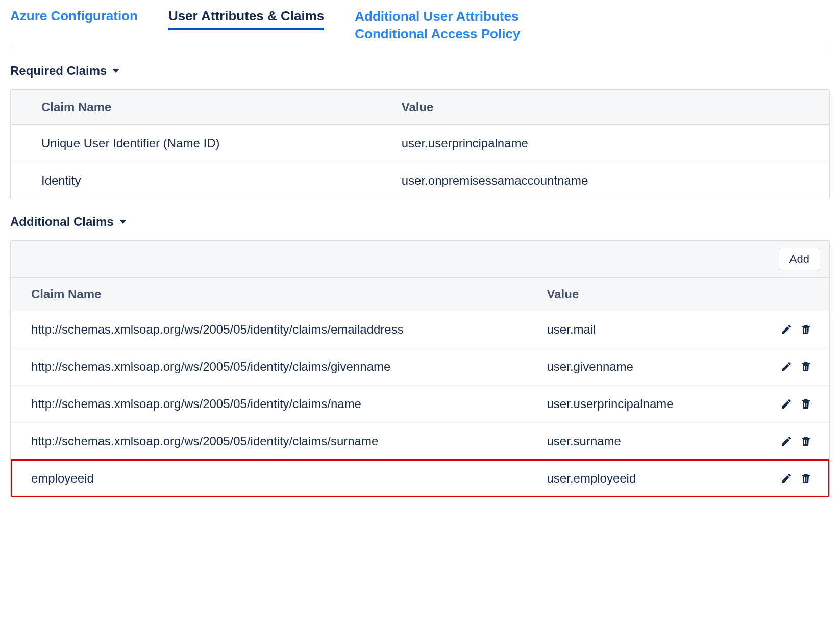  I want to click on claim-name-cell: Unique User Identifier (Name ID), so click(191, 143).